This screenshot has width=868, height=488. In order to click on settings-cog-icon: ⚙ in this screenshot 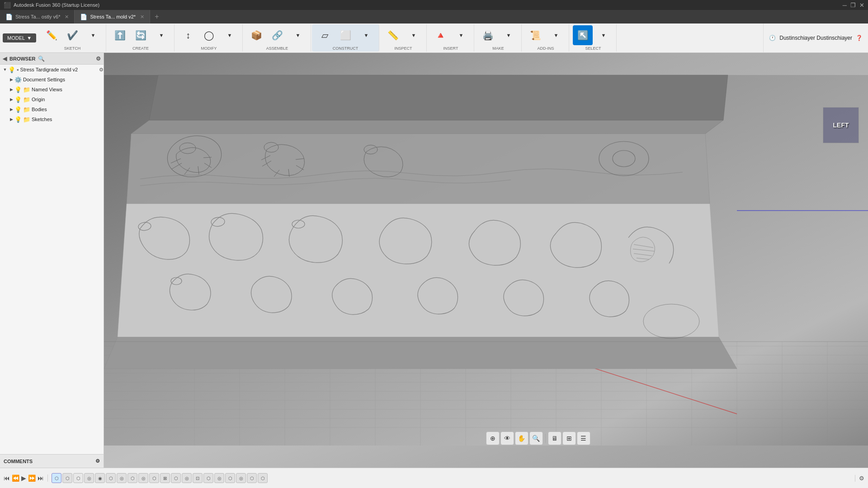, I will do `click(862, 478)`.